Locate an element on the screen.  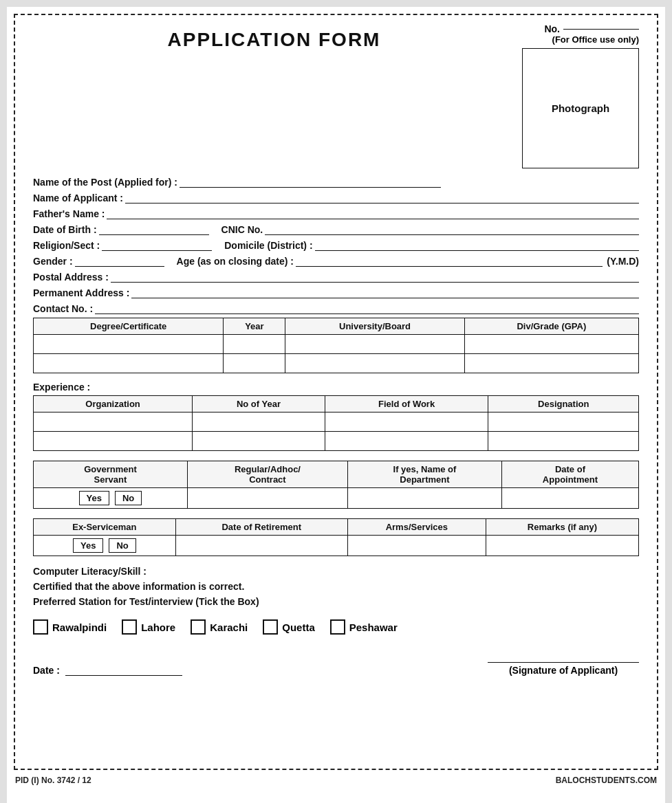
edu-header-3: Div/Grade (GPA) is located at coordinates (552, 327).